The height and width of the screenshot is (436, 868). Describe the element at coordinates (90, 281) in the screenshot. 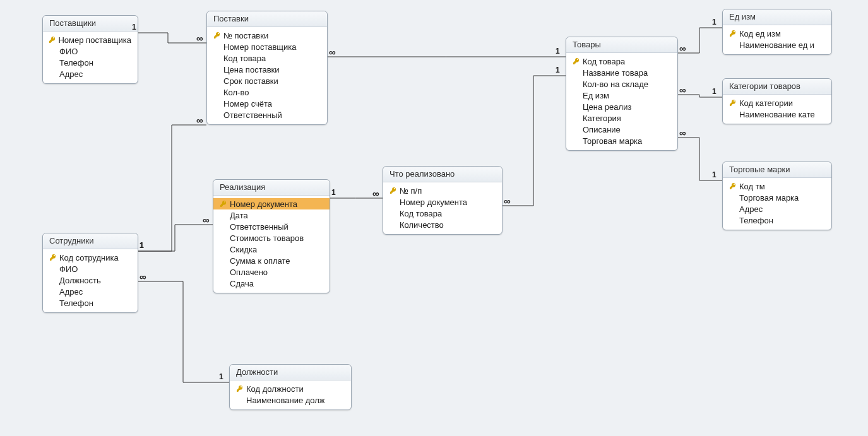

I see `table-body: Код сотрудникаФИОДолжностьАдресТелефон` at that location.